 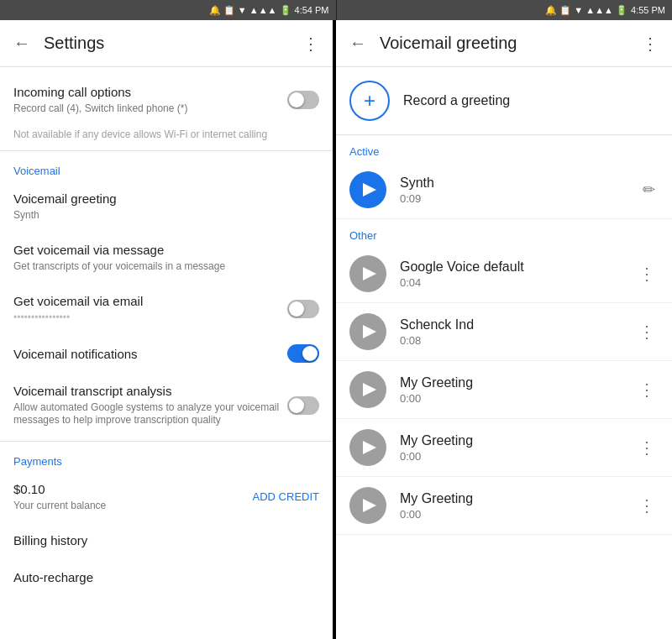 What do you see at coordinates (166, 44) in the screenshot?
I see `left-top-bar: ← Settings ⋮` at bounding box center [166, 44].